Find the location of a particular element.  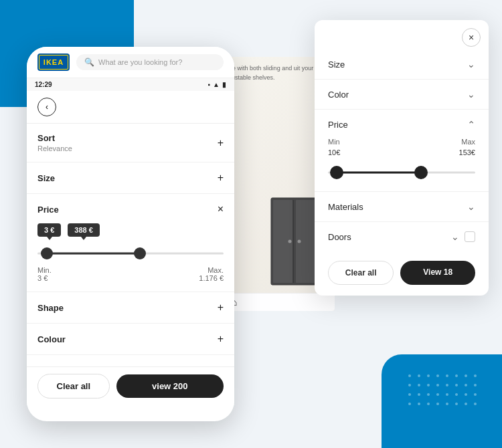

shape-label: Shape is located at coordinates (51, 308).